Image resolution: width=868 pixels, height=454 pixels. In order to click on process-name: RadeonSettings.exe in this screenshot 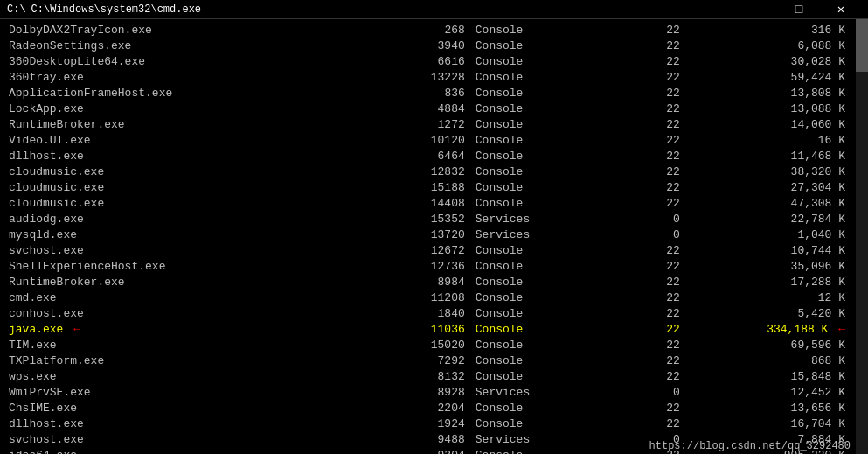, I will do `click(187, 46)`.